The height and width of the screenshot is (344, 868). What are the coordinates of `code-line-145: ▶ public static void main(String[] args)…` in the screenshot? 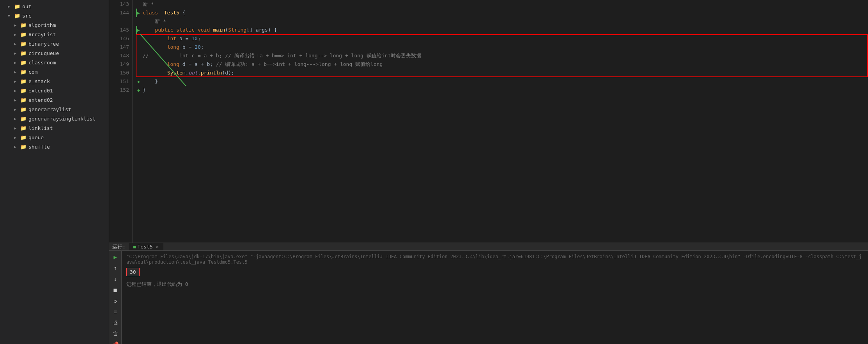 It's located at (500, 30).